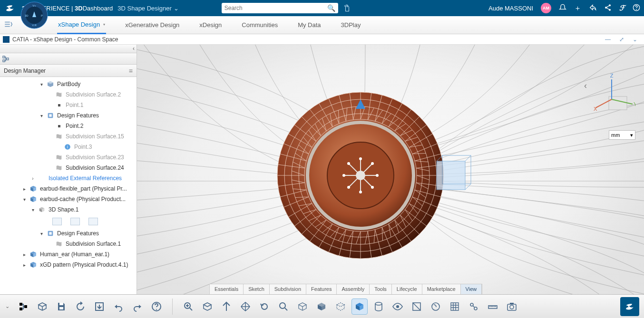  What do you see at coordinates (68, 157) in the screenshot?
I see `tree-node: Subdivision Surface.23` at bounding box center [68, 157].